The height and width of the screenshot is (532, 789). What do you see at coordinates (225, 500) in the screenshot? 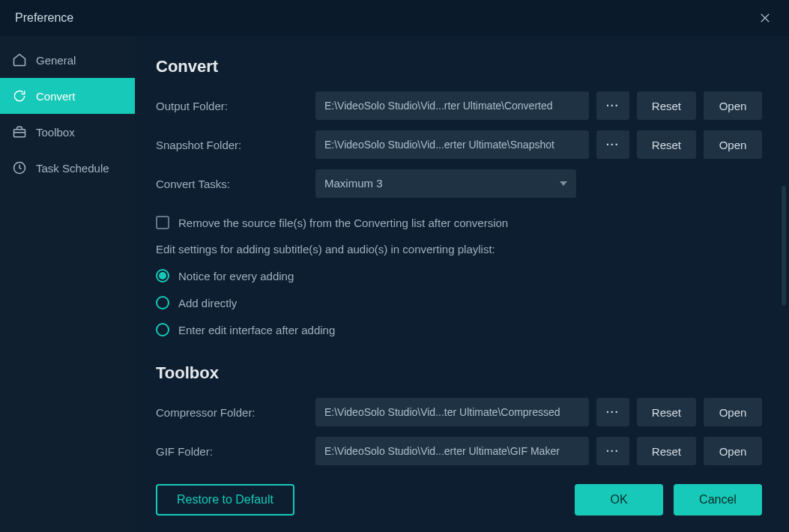
I see `restore-default-button: Restore to Default` at bounding box center [225, 500].